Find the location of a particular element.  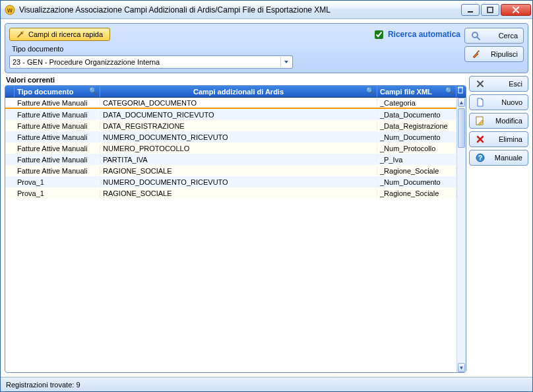

search-icon is located at coordinates (476, 36).